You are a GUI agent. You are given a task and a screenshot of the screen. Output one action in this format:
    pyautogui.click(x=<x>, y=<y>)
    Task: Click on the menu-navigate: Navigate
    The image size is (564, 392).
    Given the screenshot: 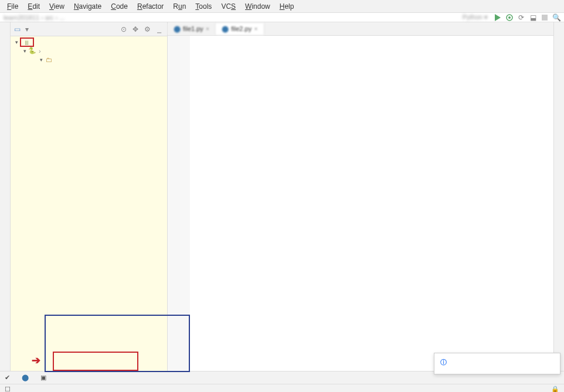 What is the action you would take?
    pyautogui.click(x=88, y=6)
    